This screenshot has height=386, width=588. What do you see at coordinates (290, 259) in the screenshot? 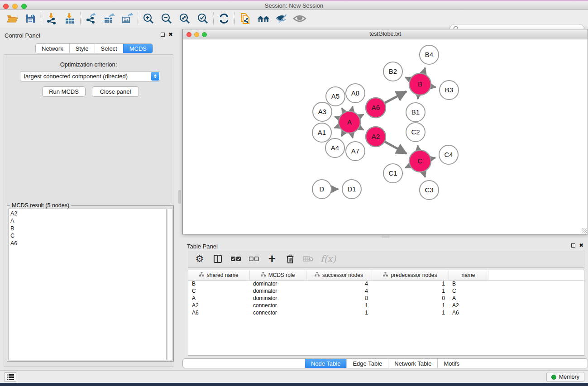
I see `delete-column-icon` at bounding box center [290, 259].